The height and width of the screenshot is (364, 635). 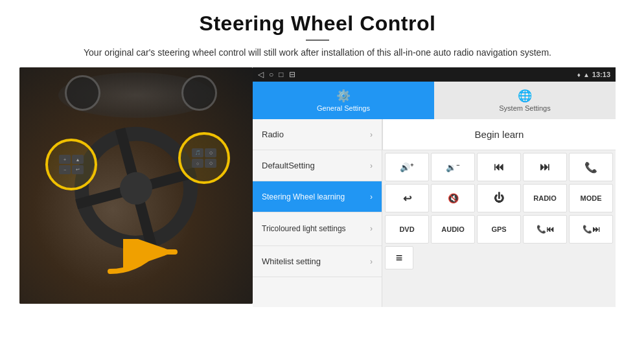 I want to click on menu-item-default-setting: DefaultSetting ›, so click(x=318, y=166).